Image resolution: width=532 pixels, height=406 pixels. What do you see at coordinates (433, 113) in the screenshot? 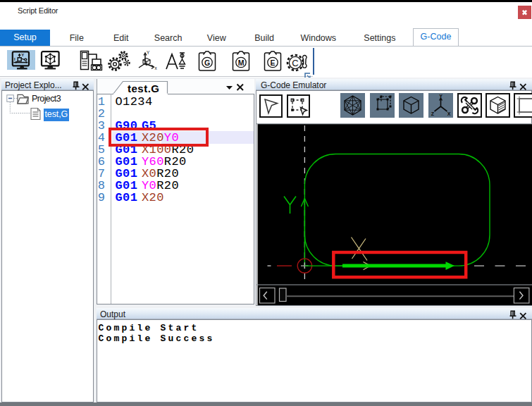
I see `svg-text: Z` at bounding box center [433, 113].